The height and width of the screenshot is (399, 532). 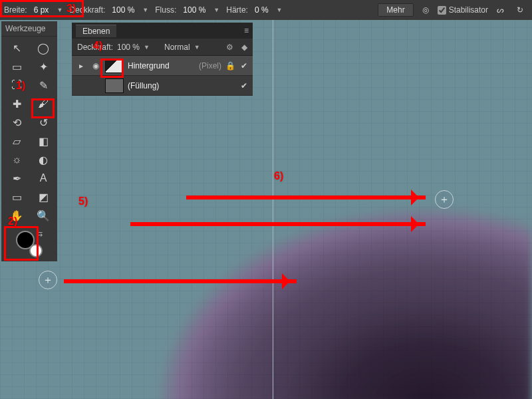 What do you see at coordinates (262, 10) in the screenshot?
I see `brush-hardness-value: 0 %` at bounding box center [262, 10].